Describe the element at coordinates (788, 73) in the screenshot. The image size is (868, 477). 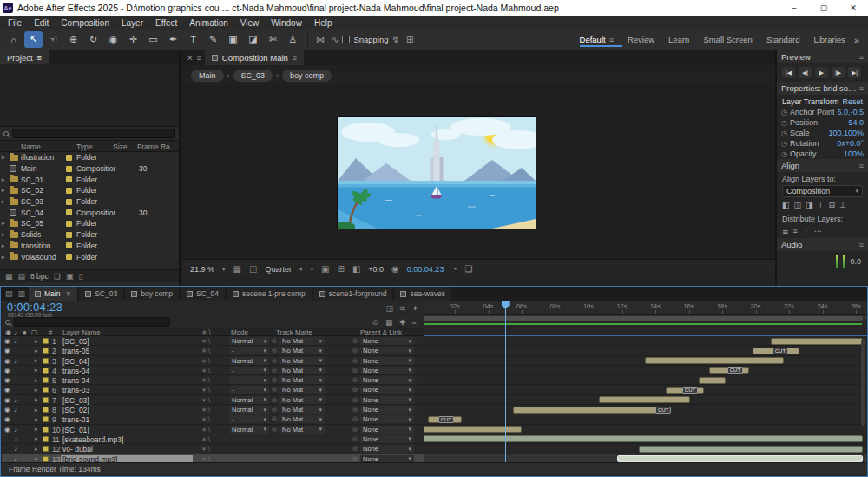
I see `first-frame-button: |◀` at that location.